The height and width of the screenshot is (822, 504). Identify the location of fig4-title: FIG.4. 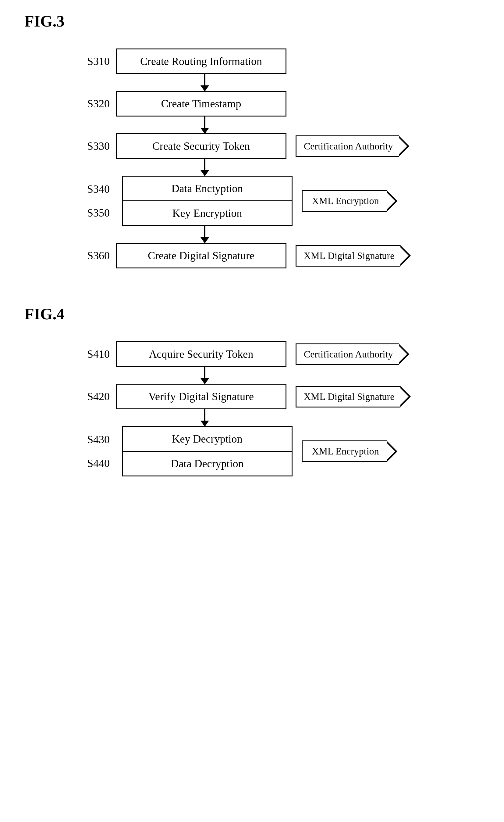
(255, 314).